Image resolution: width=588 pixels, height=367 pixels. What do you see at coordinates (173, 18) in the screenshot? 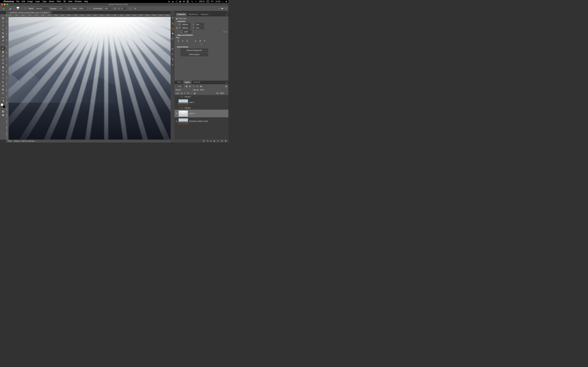
I see `libraries-icon: ⎚` at bounding box center [173, 18].